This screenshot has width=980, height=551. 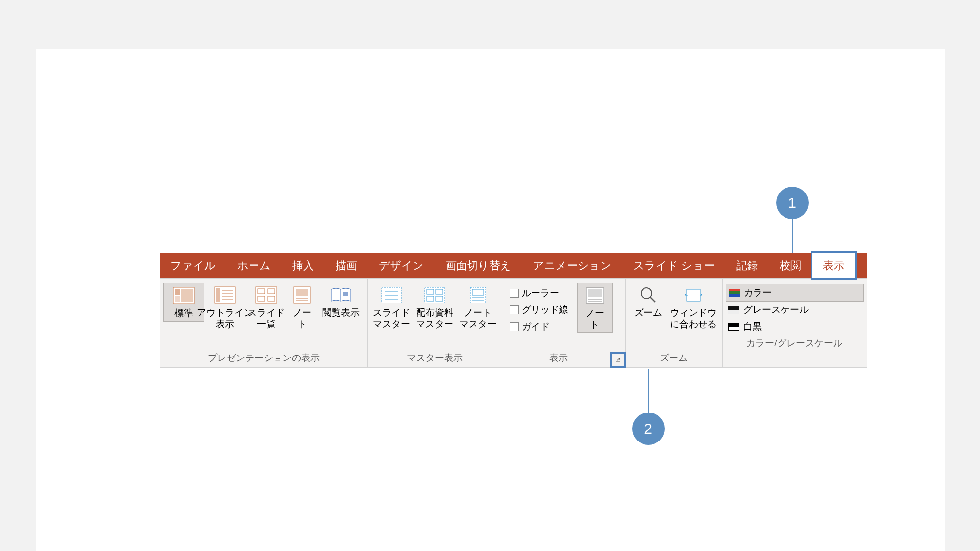 What do you see at coordinates (539, 293) in the screenshot?
I see `ruler-checkbox: ルーラー` at bounding box center [539, 293].